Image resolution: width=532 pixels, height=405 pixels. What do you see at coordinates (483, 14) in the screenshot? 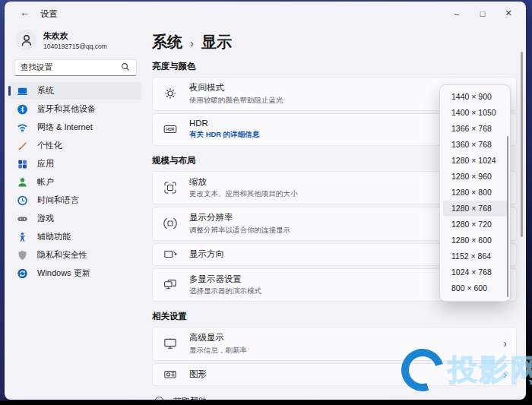
I see `maximize-button: □` at bounding box center [483, 14].